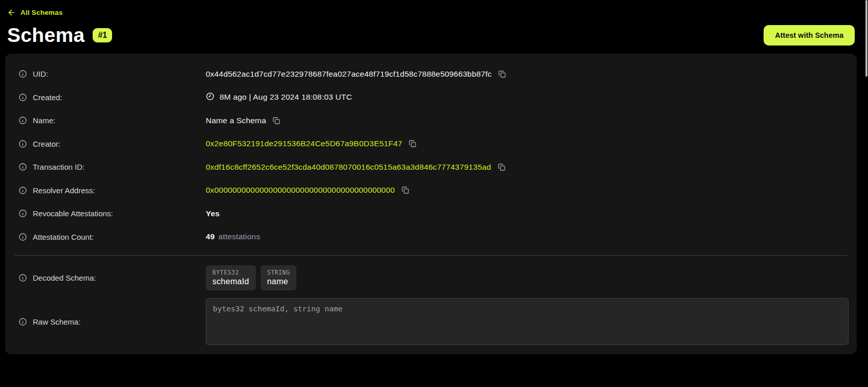 The image size is (868, 387). What do you see at coordinates (44, 121) in the screenshot?
I see `row-label-text: Name:` at bounding box center [44, 121].